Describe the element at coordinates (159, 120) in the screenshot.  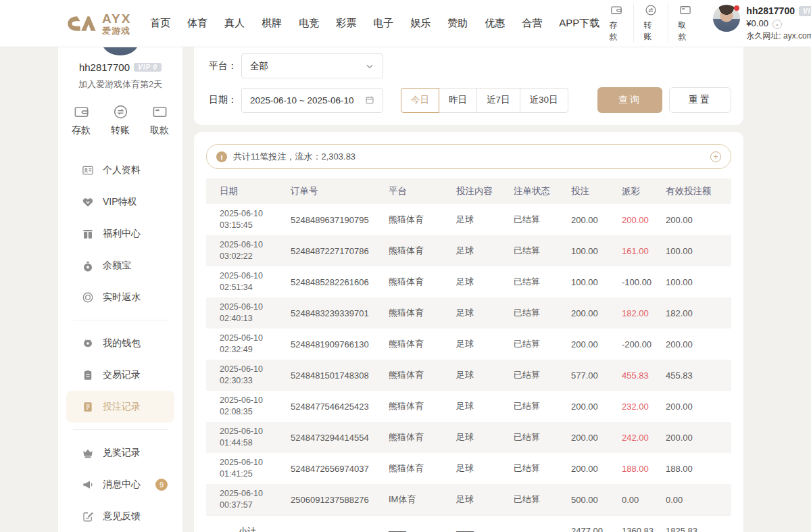
I see `sidebar-action-取款: 取款` at that location.